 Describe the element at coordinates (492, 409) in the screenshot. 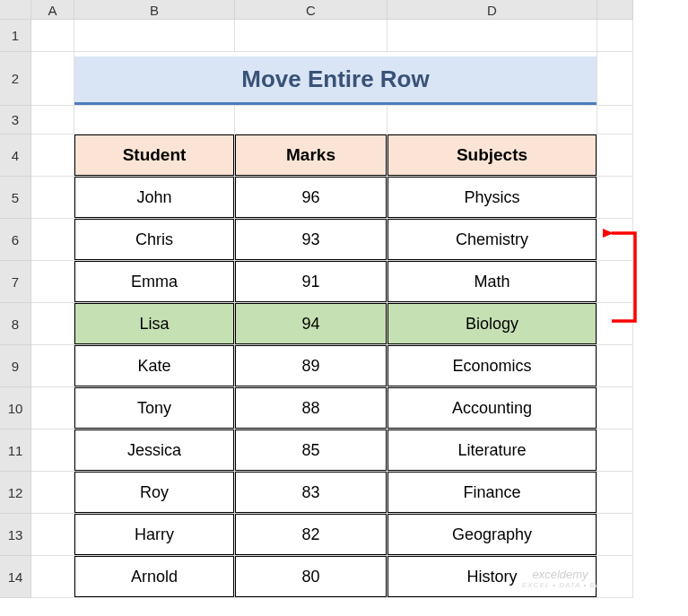

I see `table-row: Accounting` at that location.